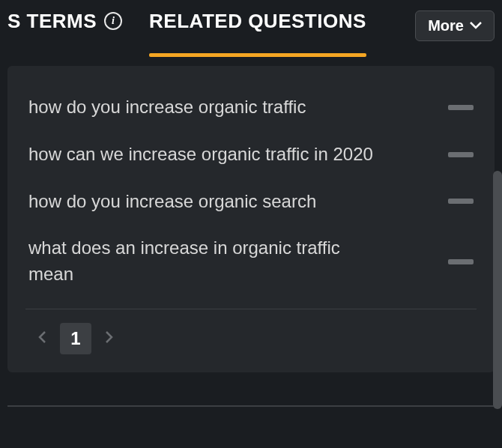 The image size is (502, 448). What do you see at coordinates (258, 31) in the screenshot?
I see `tab-related-questions: RELATED QUESTIONS` at bounding box center [258, 31].